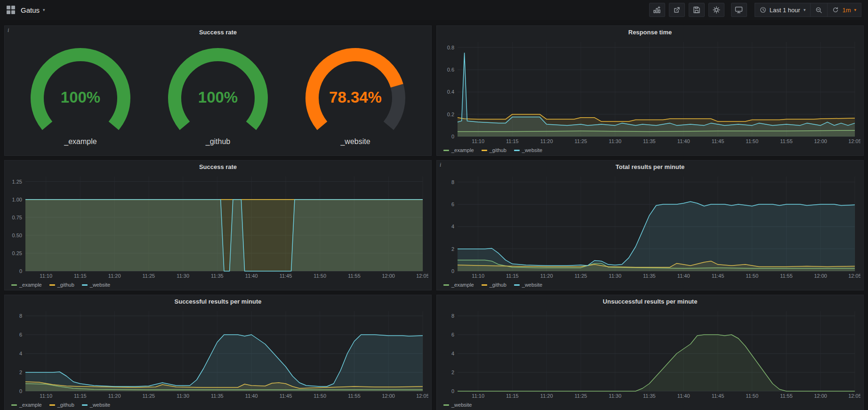 The width and height of the screenshot is (868, 410). I want to click on settings-button, so click(716, 10).